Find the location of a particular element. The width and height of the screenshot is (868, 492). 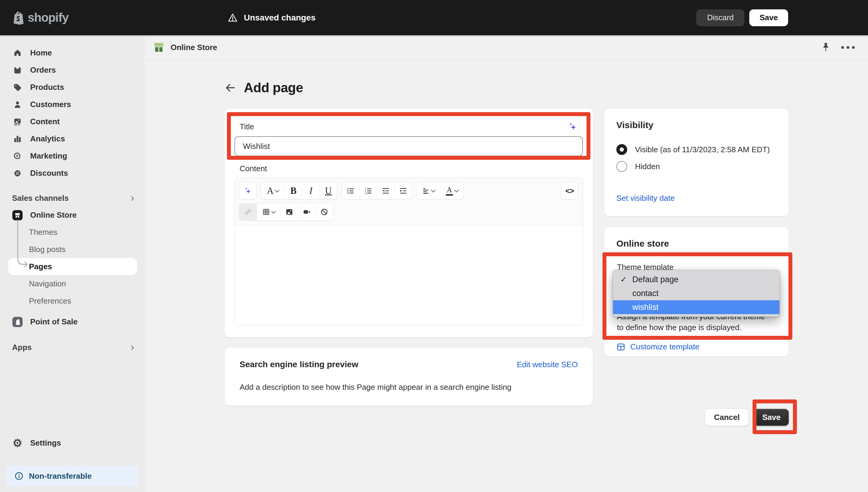

sidebar-item-point-of-sale: Point of Sale is located at coordinates (72, 322).